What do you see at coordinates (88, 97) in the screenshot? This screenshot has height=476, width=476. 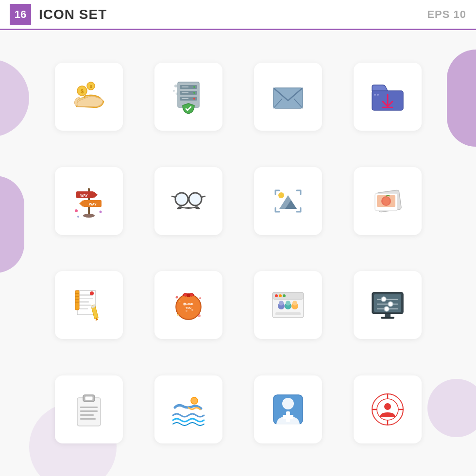 I see `icon-cell-hand-money: $ $` at bounding box center [88, 97].